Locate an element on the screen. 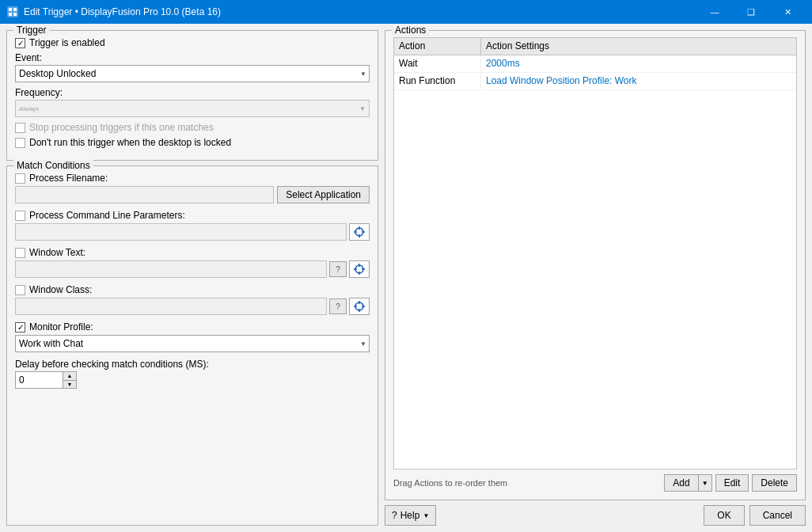  window-text-input-row: ? is located at coordinates (192, 269).